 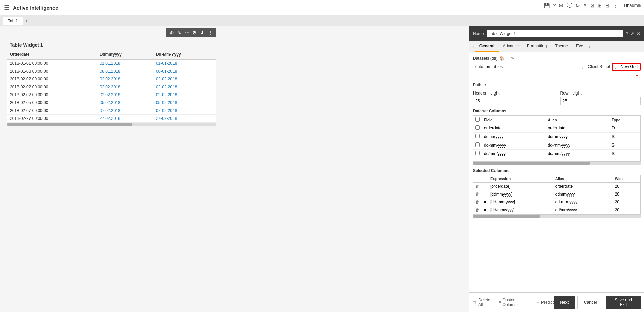 I want to click on grid-icon: ⊞, so click(x=600, y=5).